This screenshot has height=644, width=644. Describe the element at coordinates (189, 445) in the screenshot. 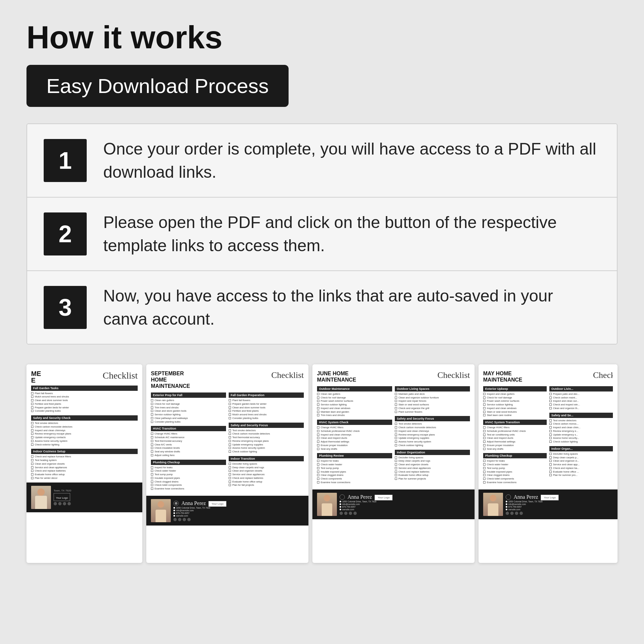

I see `card-item: Clear A/C vents` at that location.